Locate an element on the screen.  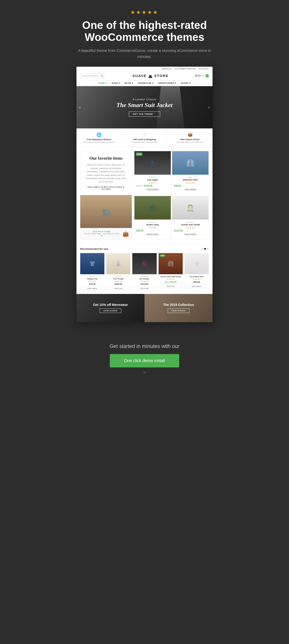
topbar-account: ACCOUNT is located at coordinates (204, 69).